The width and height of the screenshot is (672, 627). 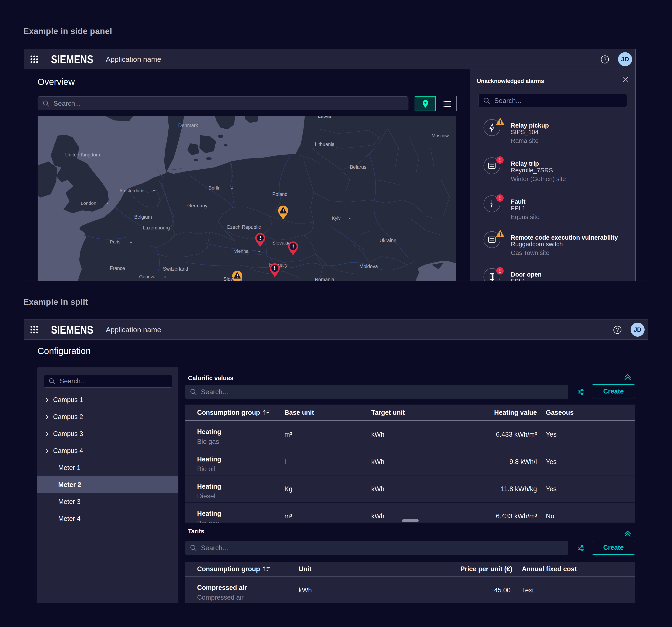 What do you see at coordinates (143, 217) in the screenshot?
I see `svg-text: Belgium` at bounding box center [143, 217].